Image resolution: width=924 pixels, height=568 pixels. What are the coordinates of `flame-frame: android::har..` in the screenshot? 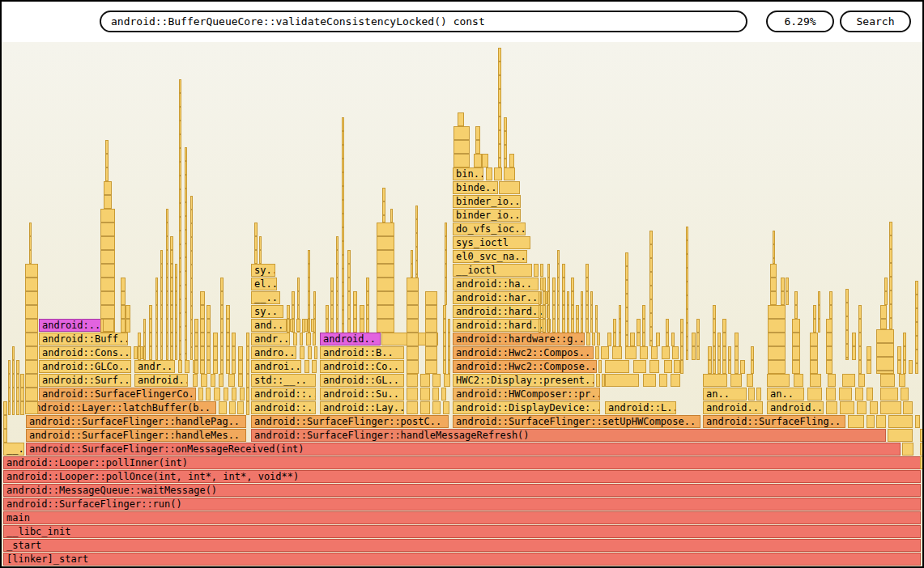 It's located at (497, 298).